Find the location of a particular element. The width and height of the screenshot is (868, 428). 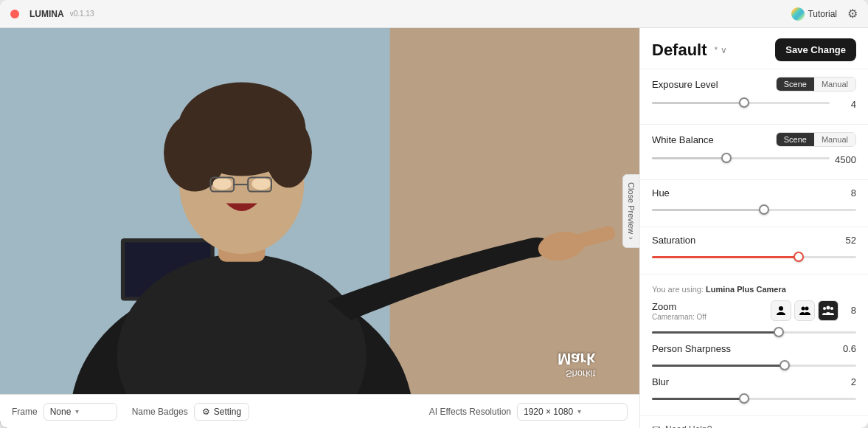

hue-section: Hue 8 is located at coordinates (754, 204).